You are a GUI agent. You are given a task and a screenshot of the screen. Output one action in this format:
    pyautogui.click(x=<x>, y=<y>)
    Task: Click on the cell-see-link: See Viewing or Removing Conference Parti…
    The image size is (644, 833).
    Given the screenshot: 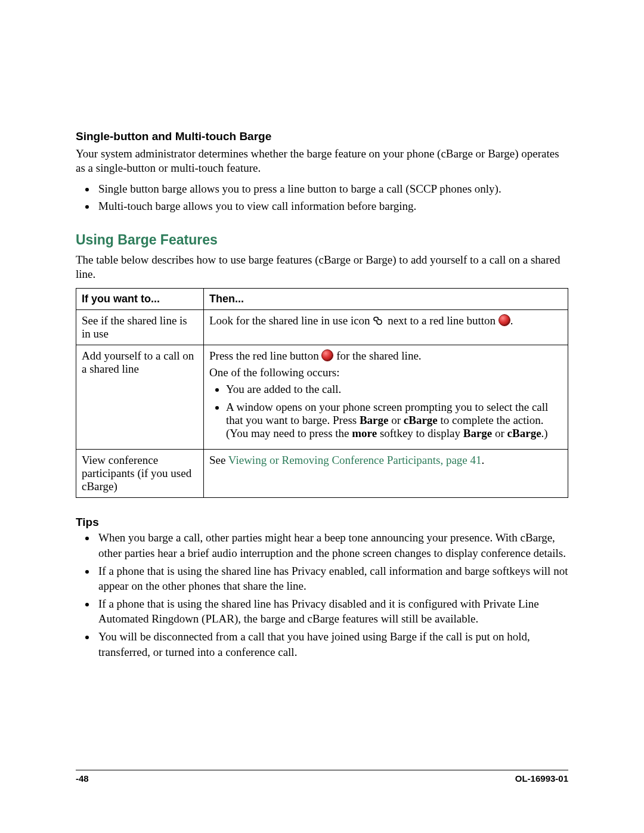 What is the action you would take?
    pyautogui.click(x=386, y=473)
    